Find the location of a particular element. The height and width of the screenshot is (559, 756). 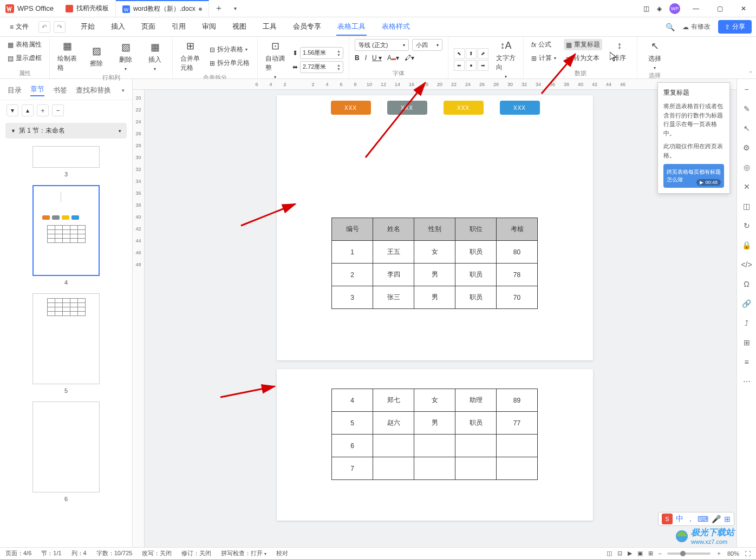

table-row: 4郑七女助理89 is located at coordinates (435, 400).